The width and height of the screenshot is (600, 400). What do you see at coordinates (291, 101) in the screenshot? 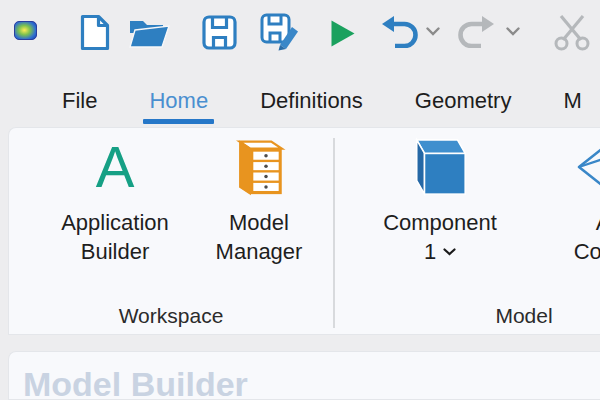
I see `ribbon-tab-bar: File Home Definitions Geometry M` at bounding box center [291, 101].